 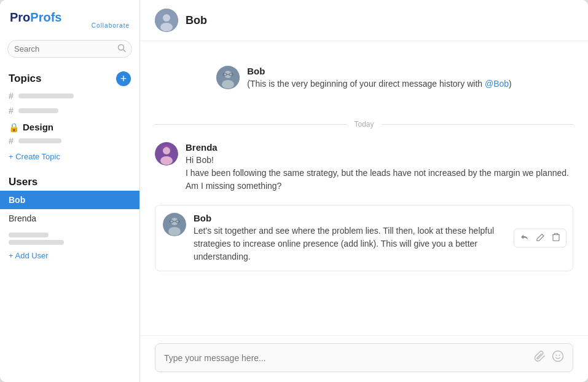 What do you see at coordinates (228, 78) in the screenshot?
I see `history-avatar` at bounding box center [228, 78].